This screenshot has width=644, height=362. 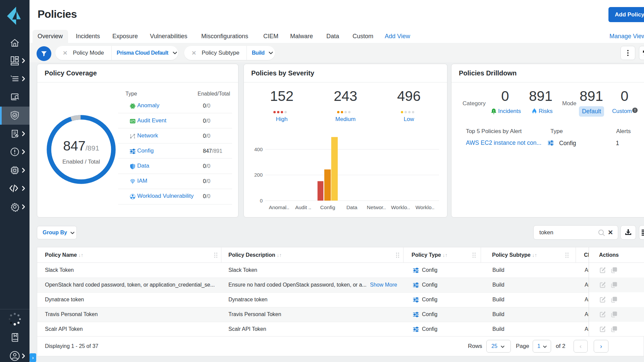 What do you see at coordinates (258, 175) in the screenshot?
I see `svg-text: 200` at bounding box center [258, 175].